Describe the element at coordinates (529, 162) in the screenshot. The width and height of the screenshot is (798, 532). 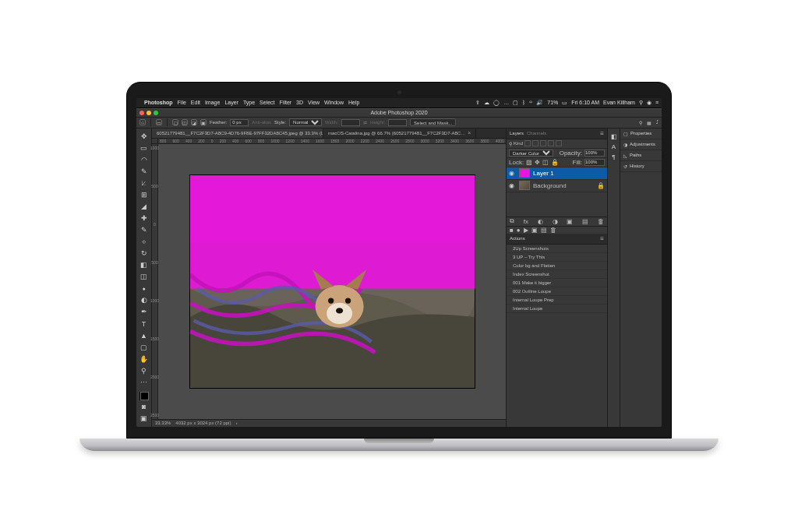
I see `lock-pixels-icon: ▨` at that location.